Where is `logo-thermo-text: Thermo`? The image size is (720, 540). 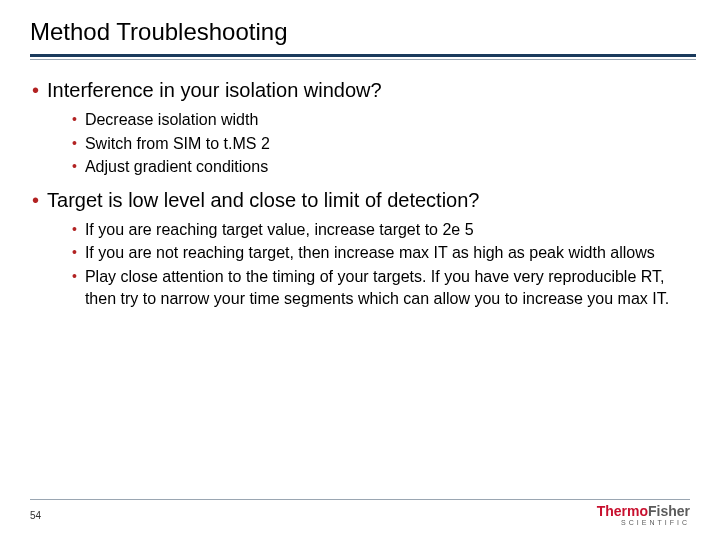 logo-thermo-text: Thermo is located at coordinates (622, 511).